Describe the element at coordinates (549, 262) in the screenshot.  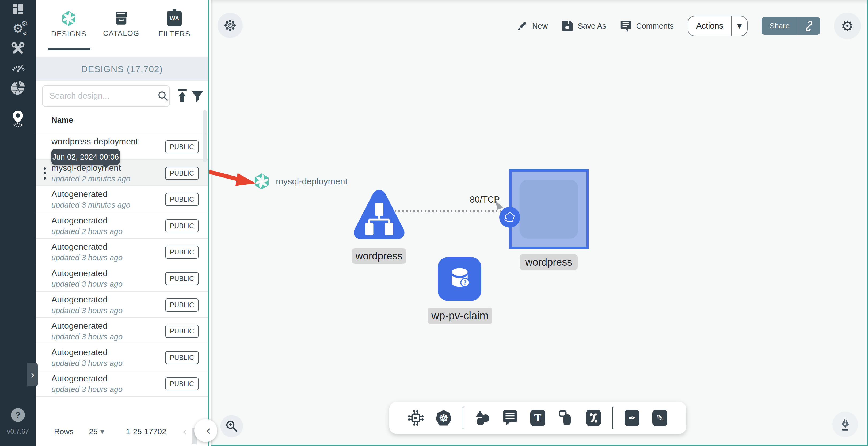
I see `node-label-wordpress-2: wordpress` at that location.